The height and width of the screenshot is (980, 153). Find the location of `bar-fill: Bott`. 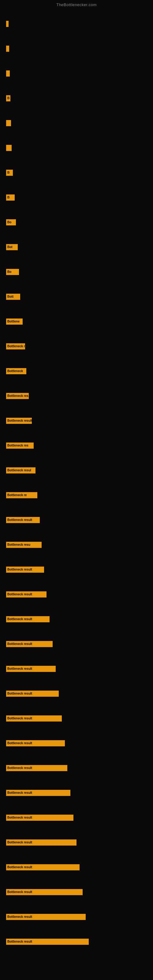

bar-fill: Bott is located at coordinates (13, 297).